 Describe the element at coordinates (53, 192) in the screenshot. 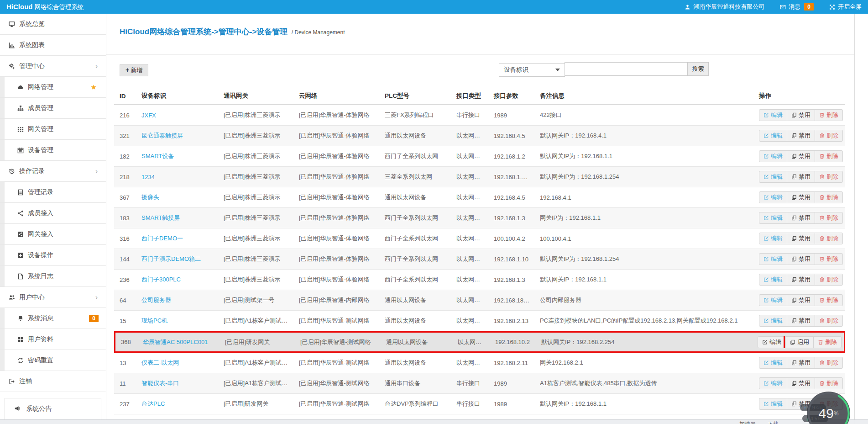

I see `sidebar-item-management-records: 管理记录` at that location.